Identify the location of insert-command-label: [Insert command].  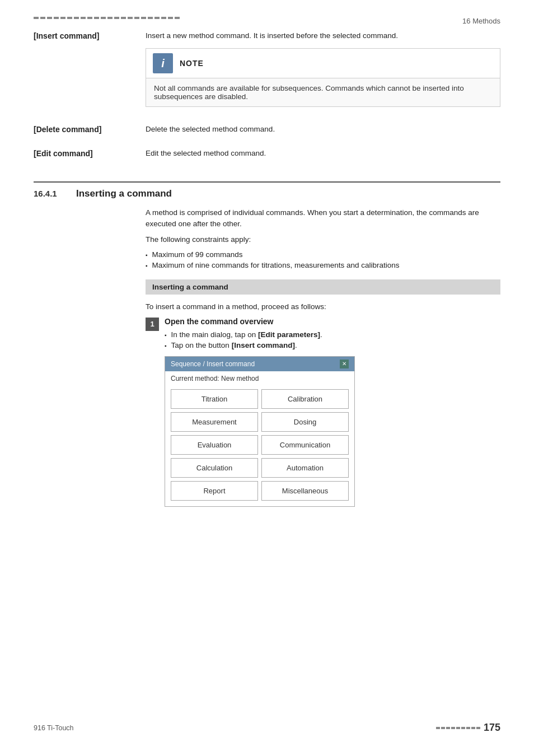
(90, 73).